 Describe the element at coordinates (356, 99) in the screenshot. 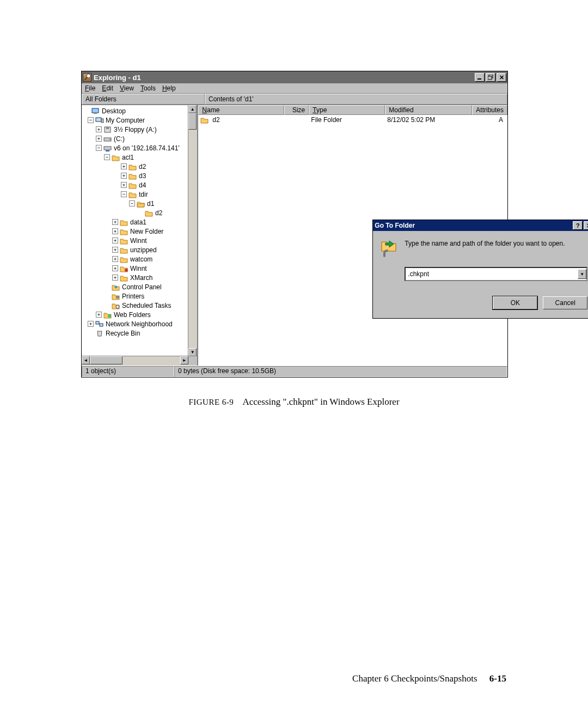

I see `right-pane-header: Contents of 'd1'` at that location.